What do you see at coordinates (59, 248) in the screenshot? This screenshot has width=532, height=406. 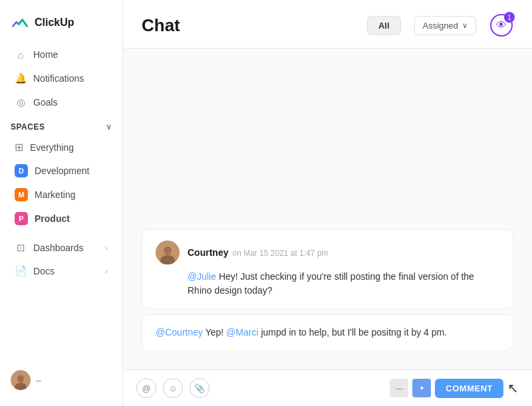 I see `dashboards-label: Dashboards` at bounding box center [59, 248].